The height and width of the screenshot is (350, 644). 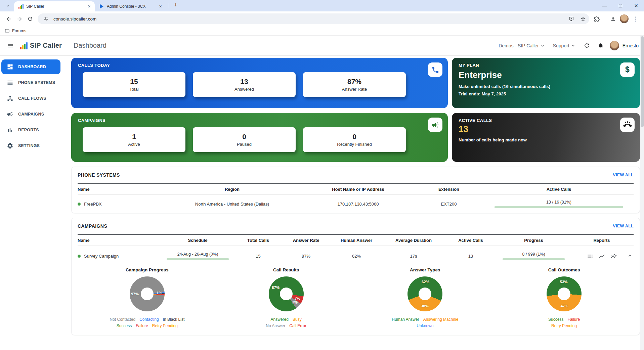 I want to click on plan-name: Enterprise, so click(x=546, y=75).